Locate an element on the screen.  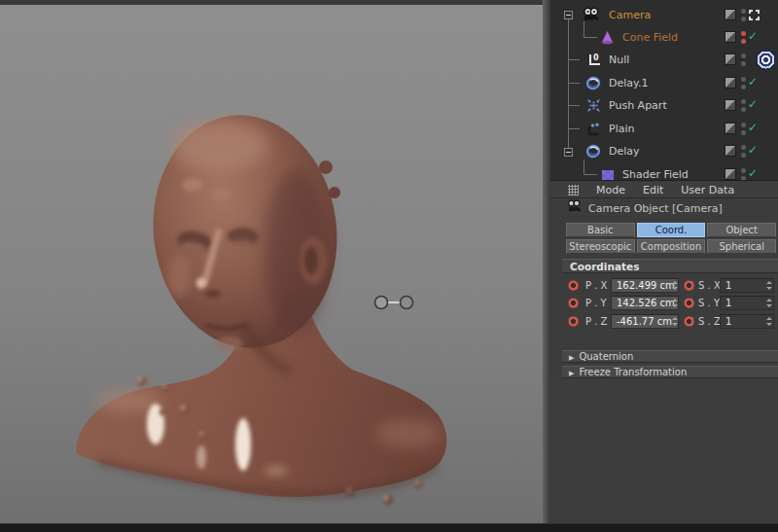
om-item-label: Camera is located at coordinates (630, 16).